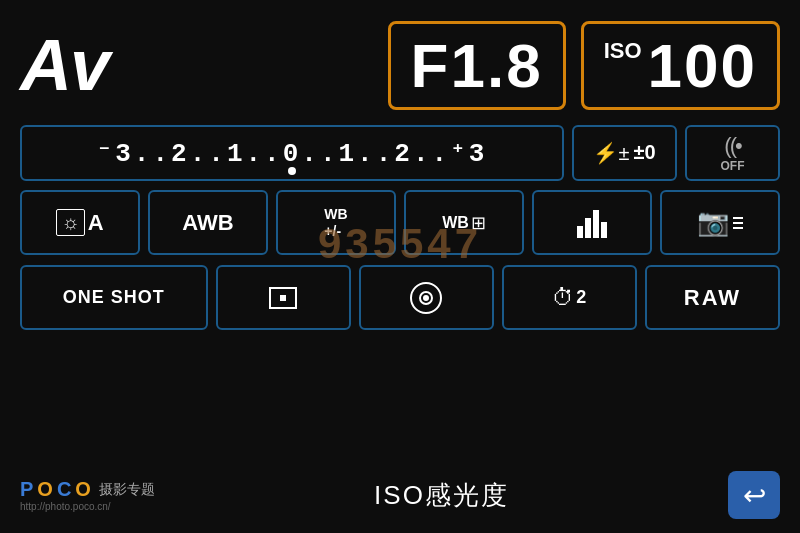  Describe the element at coordinates (400, 222) in the screenshot. I see `settings-row1: ☼ A AWB WB+/- WB ⊞` at that location.